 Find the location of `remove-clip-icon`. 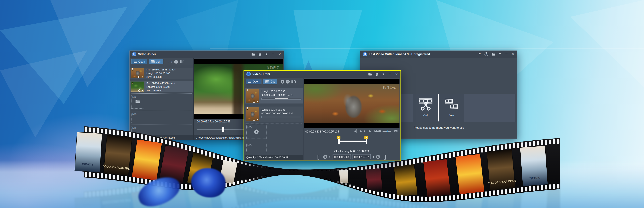

remove-clip-icon is located at coordinates (288, 82).